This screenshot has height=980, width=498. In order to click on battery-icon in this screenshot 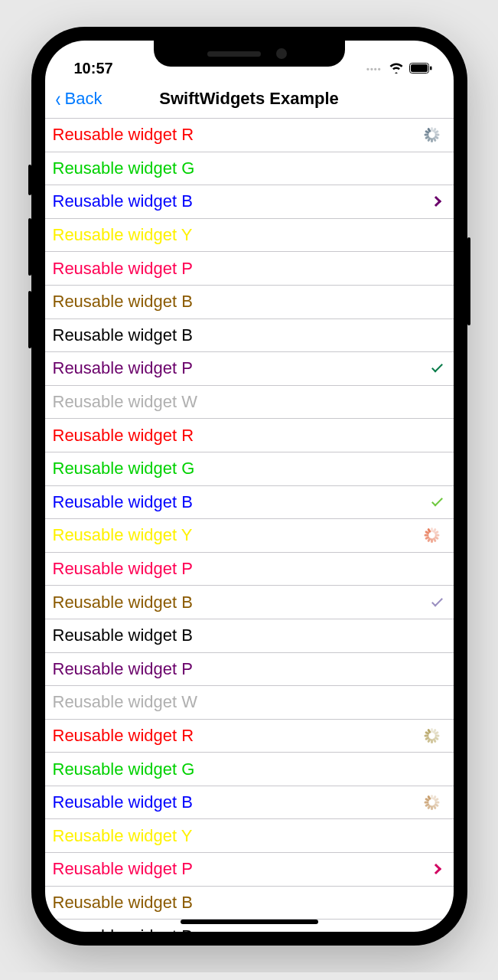, I will do `click(421, 69)`.